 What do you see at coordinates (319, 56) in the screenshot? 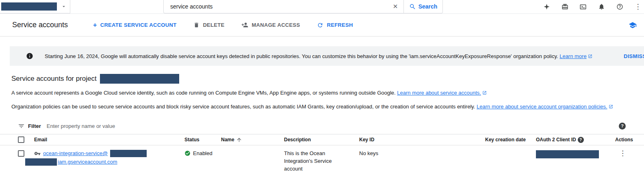
I see `banner-text: Starting June 16, 2024, Google will auto…` at bounding box center [319, 56].